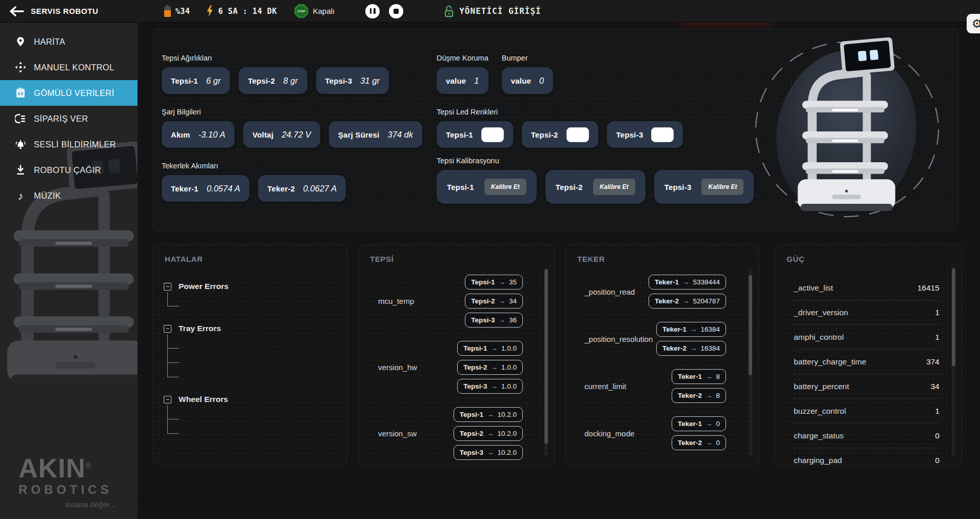 This screenshot has height=519, width=980. I want to click on error-group-label: Tray Errors, so click(200, 329).